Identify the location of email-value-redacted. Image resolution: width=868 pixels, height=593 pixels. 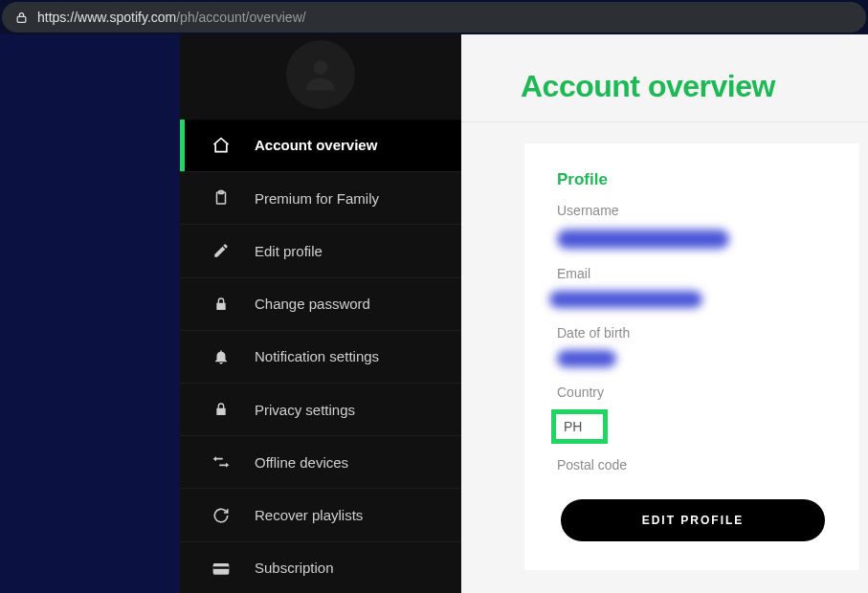
(626, 299).